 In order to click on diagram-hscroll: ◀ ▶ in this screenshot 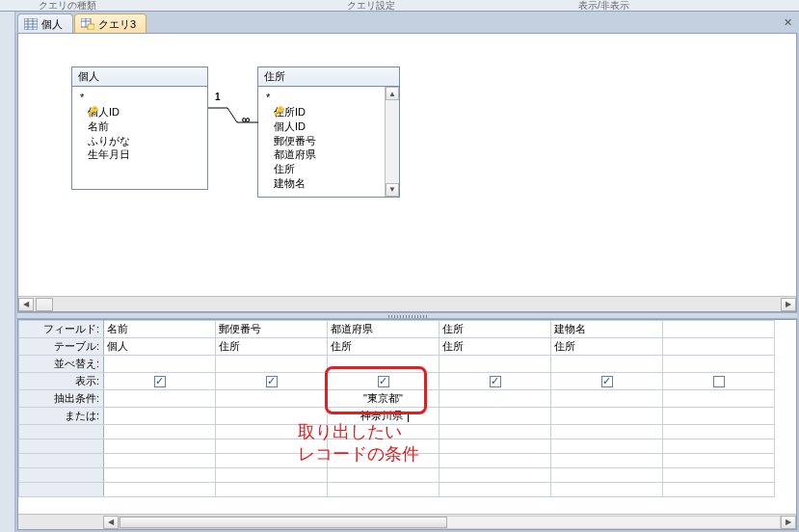, I will do `click(407, 304)`.